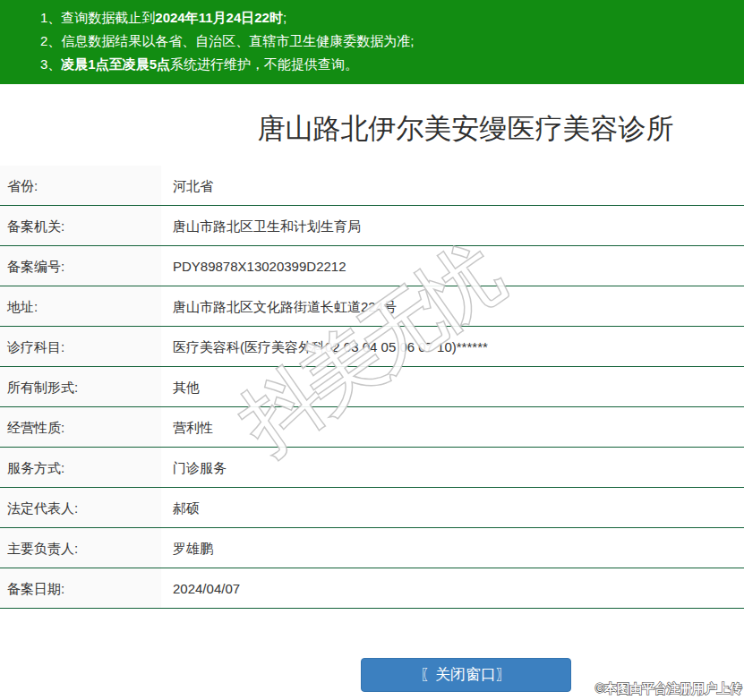  What do you see at coordinates (201, 588) in the screenshot?
I see `row-value: 2024/04/07` at bounding box center [201, 588].